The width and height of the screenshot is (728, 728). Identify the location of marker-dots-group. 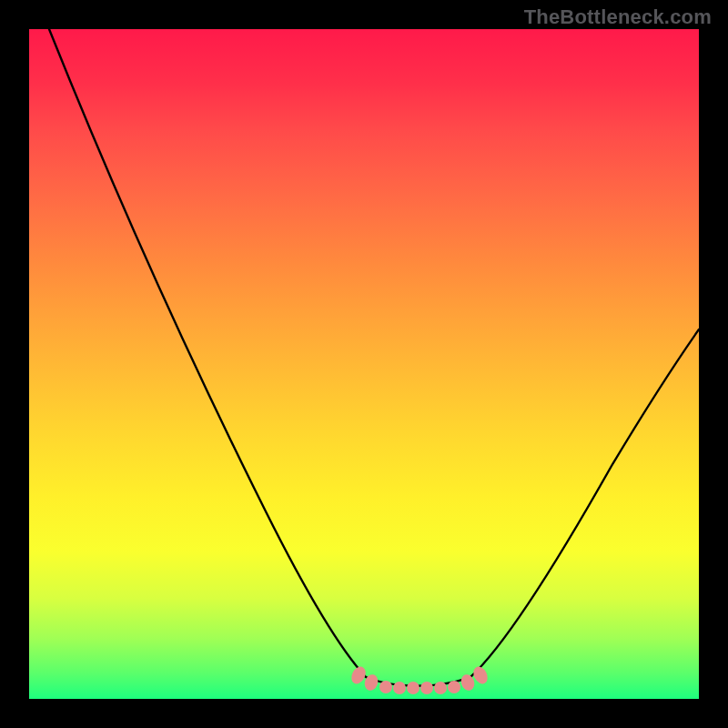
(364, 680).